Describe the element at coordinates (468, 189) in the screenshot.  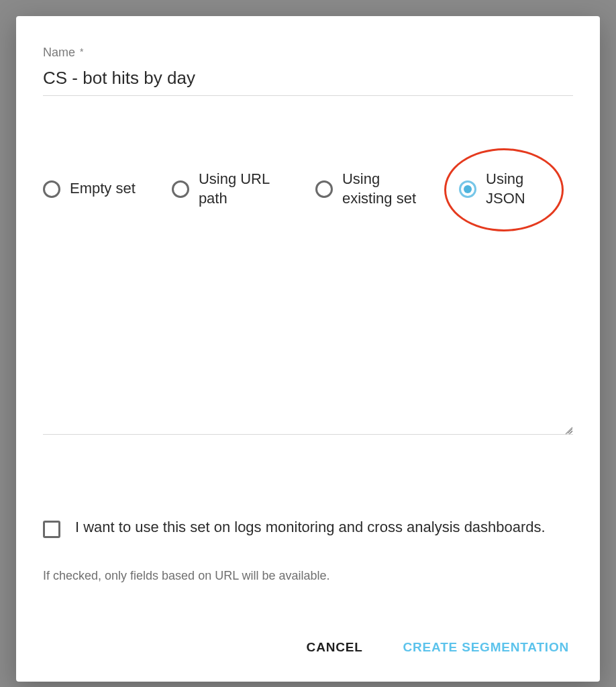
I see `radio-icon-selected` at that location.